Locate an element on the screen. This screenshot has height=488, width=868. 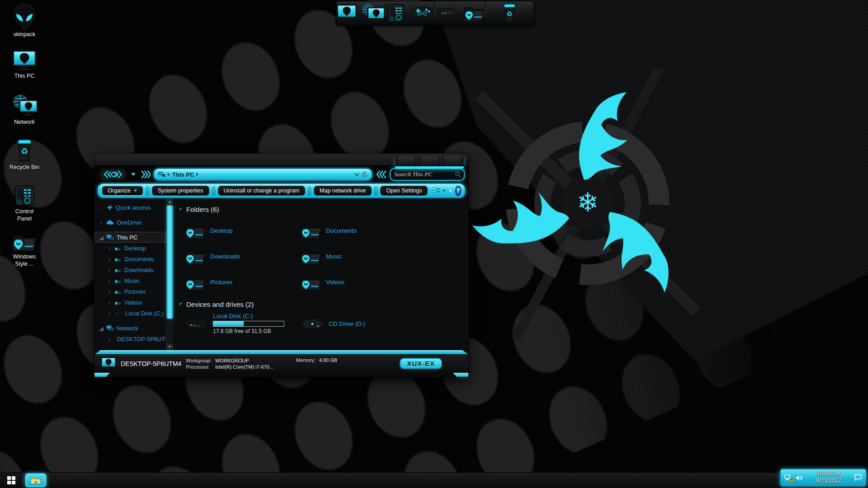
recent-locations-dropdown-icon is located at coordinates (133, 174).